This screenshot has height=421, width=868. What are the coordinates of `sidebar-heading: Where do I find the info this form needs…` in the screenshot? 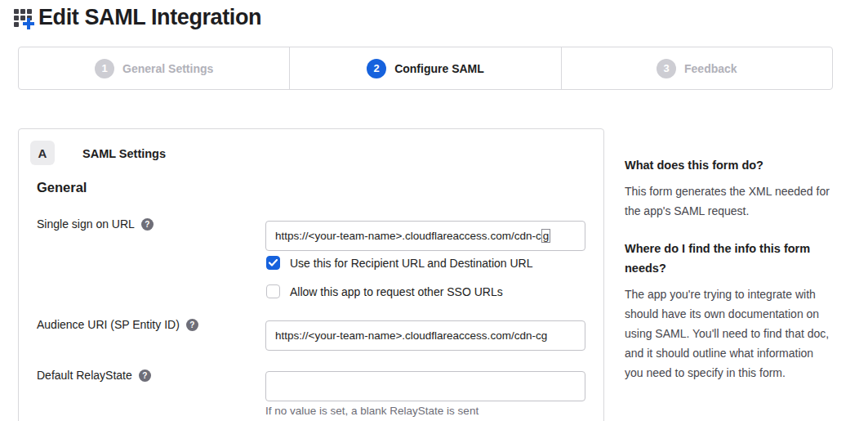 It's located at (728, 258).